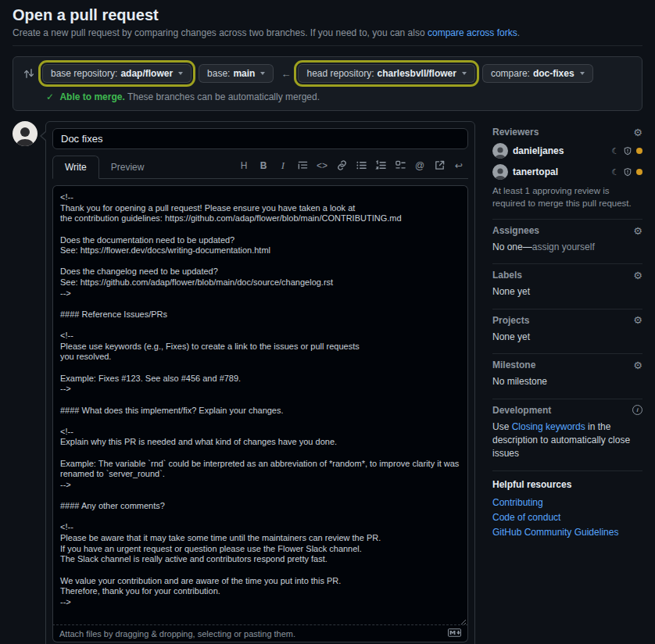 This screenshot has width=655, height=644. I want to click on page-title: Open a pull request, so click(328, 16).